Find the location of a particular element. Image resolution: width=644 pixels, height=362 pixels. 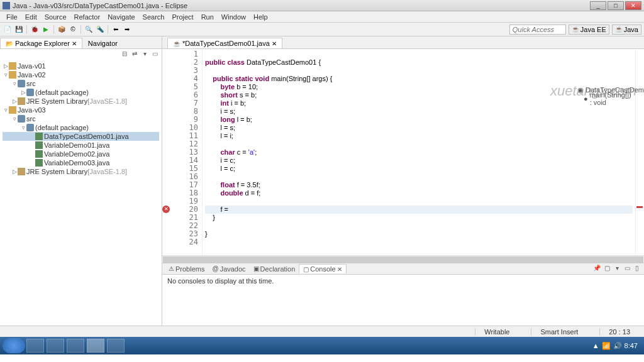

menu-project: Project is located at coordinates (182, 17).